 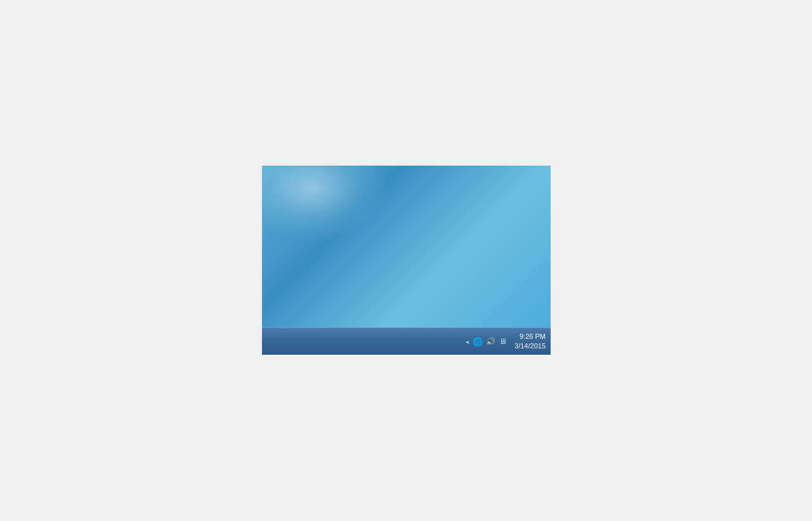 What do you see at coordinates (530, 346) in the screenshot?
I see `clock-date: 3/14/2015` at bounding box center [530, 346].